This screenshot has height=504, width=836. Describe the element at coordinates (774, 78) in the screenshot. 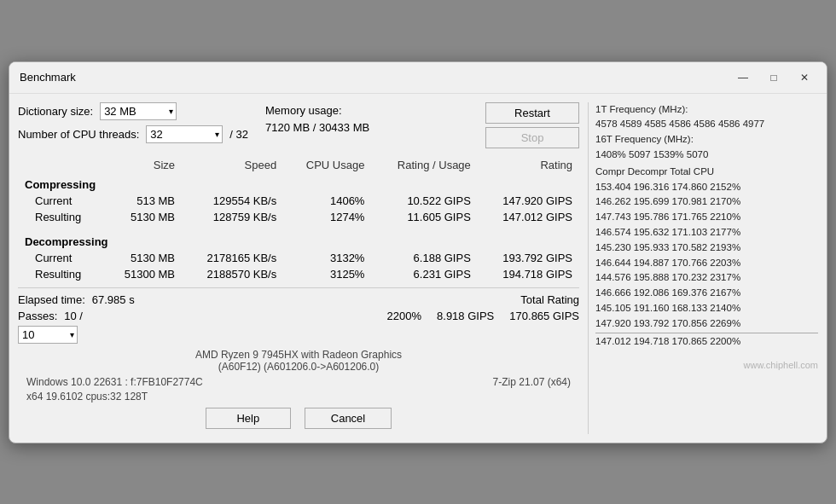

I see `window-controls: — □ ✕` at that location.